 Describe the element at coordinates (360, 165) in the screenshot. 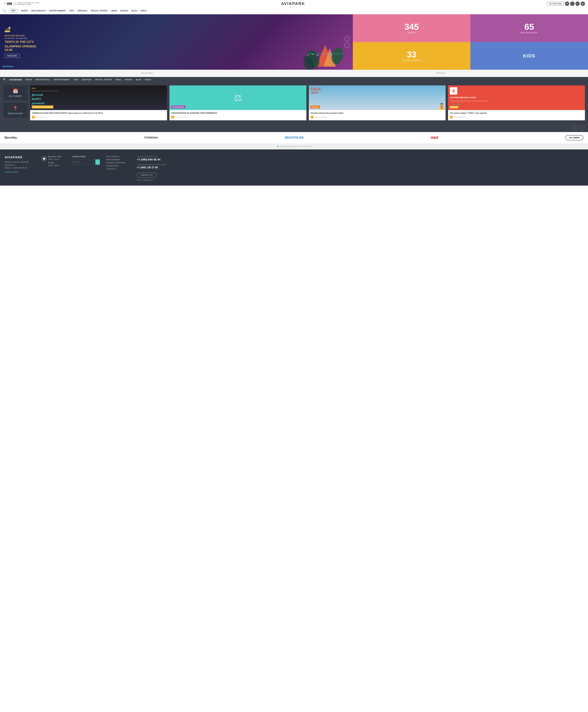

I see `feedback-label: FEEDBACK AND SUGGESTIONS` at that location.